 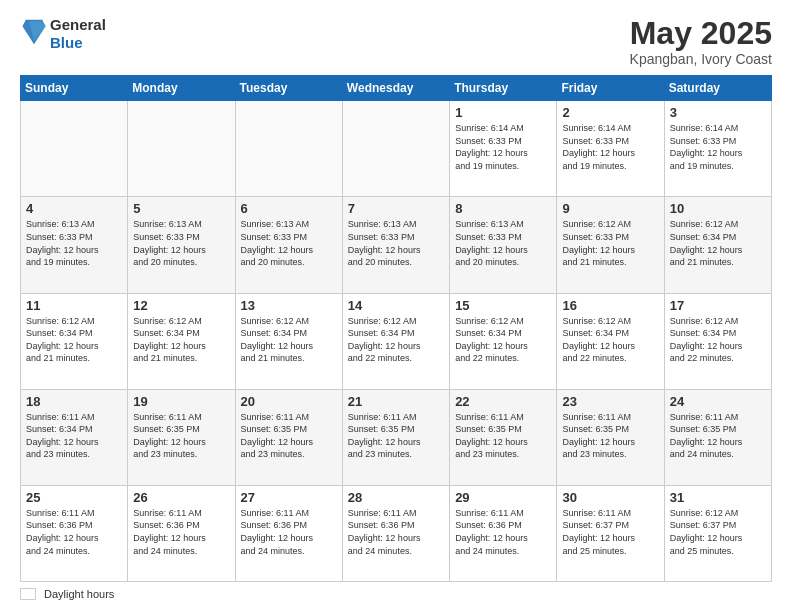 I want to click on day-number: 12, so click(x=181, y=306).